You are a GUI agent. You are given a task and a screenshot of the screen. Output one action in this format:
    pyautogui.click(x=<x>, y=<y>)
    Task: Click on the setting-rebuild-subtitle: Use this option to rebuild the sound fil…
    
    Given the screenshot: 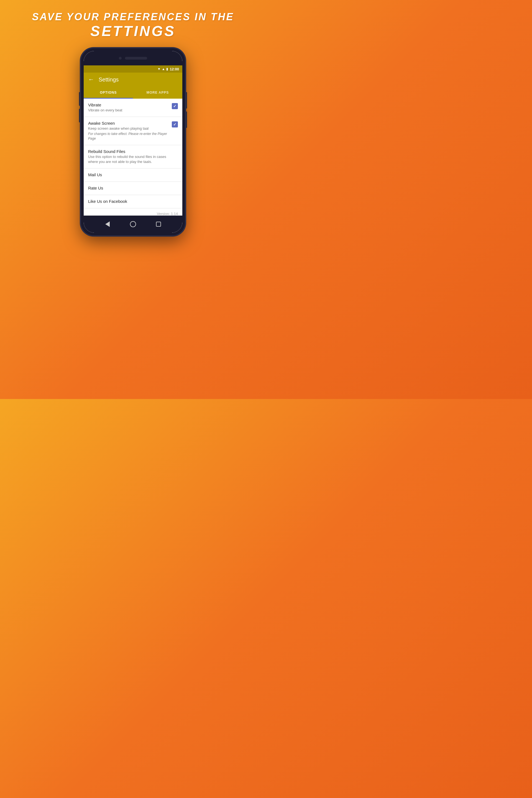 What is the action you would take?
    pyautogui.click(x=132, y=159)
    